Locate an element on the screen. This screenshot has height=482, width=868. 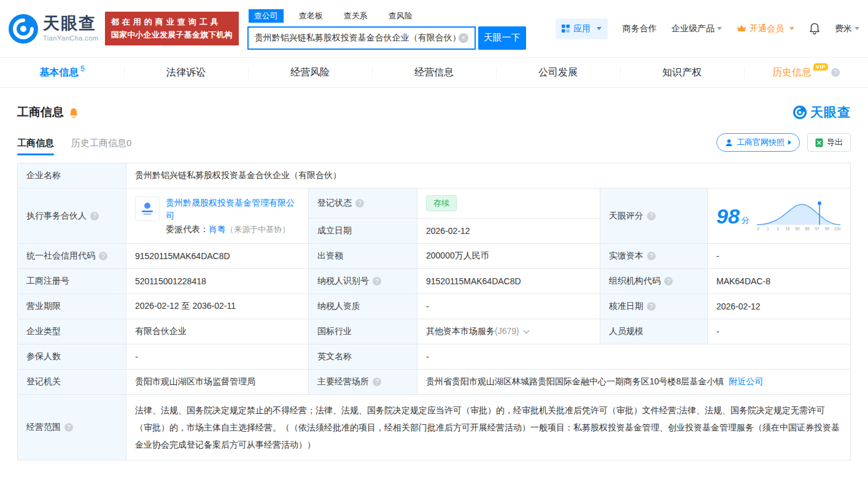
tab-label: 基本信息 is located at coordinates (59, 72).